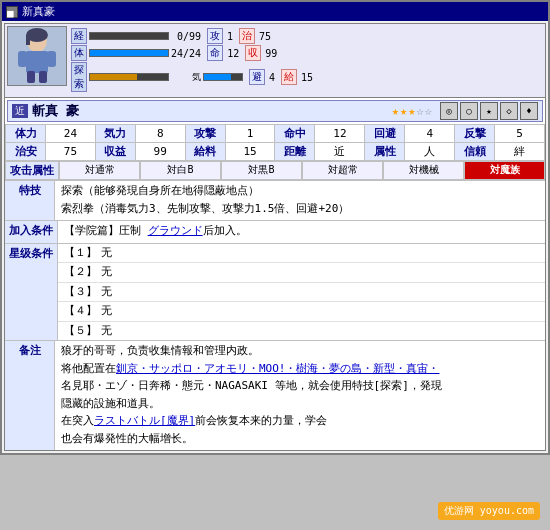 This screenshot has height=530, width=550. What do you see at coordinates (176, 230) in the screenshot?
I see `ground-link: グラウンド` at bounding box center [176, 230].